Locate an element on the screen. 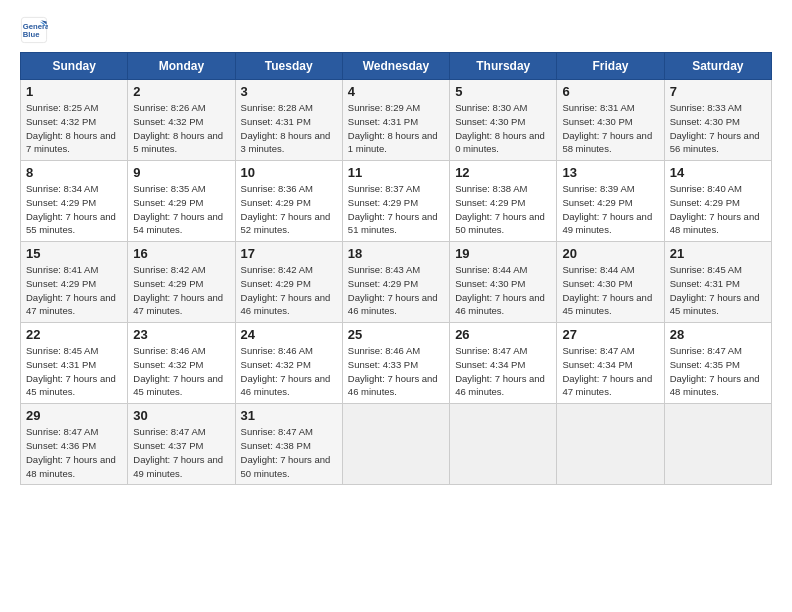 This screenshot has width=792, height=612. svg-text: General is located at coordinates (36, 26).